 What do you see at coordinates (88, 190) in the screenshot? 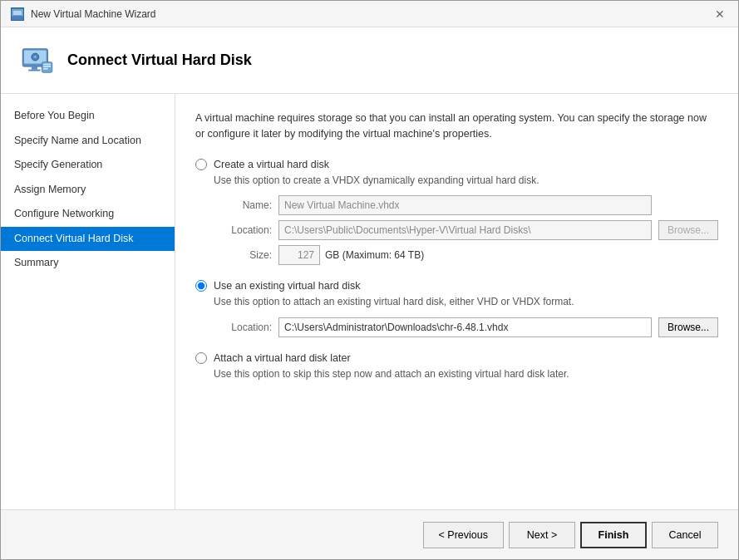
I see `sidebar-item-memory: Assign Memory` at bounding box center [88, 190].